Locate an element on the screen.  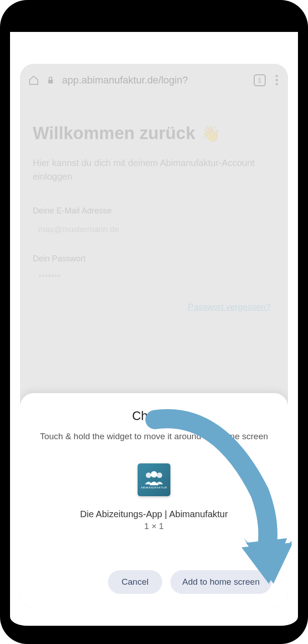
cancel-button: Cancel is located at coordinates (135, 582).